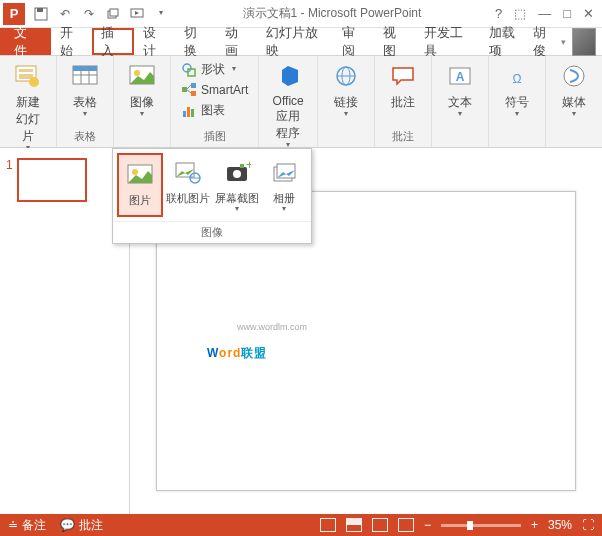 The image size is (602, 536). Describe the element at coordinates (380, 525) in the screenshot. I see `reading-view-icon` at that location.